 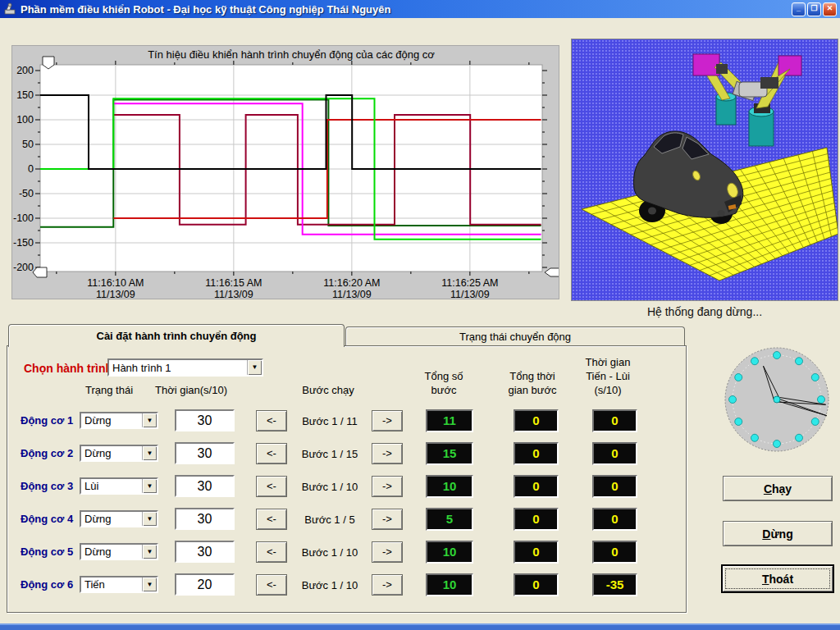 What do you see at coordinates (814, 10) in the screenshot?
I see `maximize-button: ❐` at bounding box center [814, 10].